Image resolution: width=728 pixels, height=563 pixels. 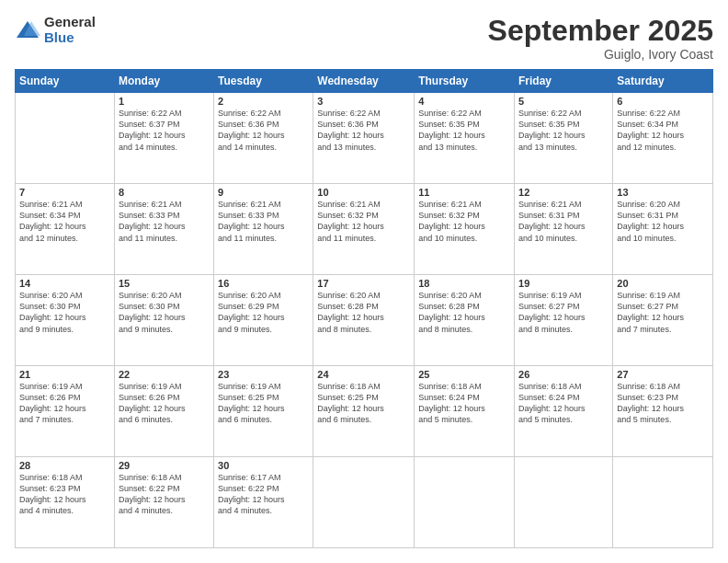 What do you see at coordinates (164, 138) in the screenshot?
I see `calendar-cell: 1Sunrise: 6:22 AM Sunset: 6:37 PM Daylig…` at bounding box center [164, 138].